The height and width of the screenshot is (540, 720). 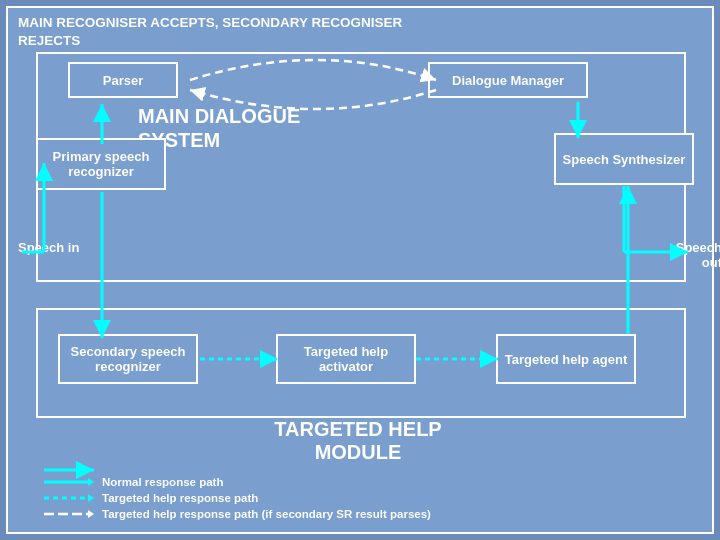 I want to click on legend: Normal response path Targeted help respo…, so click(x=238, y=500).